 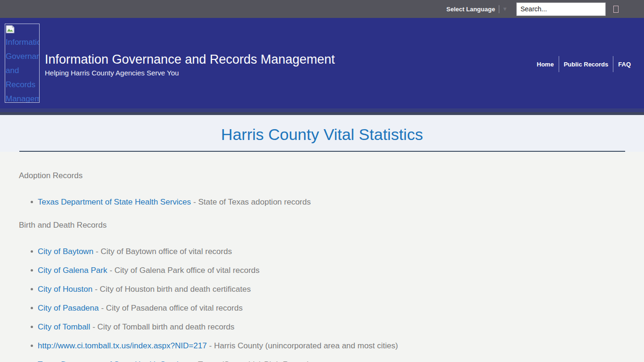 I want to click on record-description: - City of Baytown office of vital record…, so click(x=164, y=252).